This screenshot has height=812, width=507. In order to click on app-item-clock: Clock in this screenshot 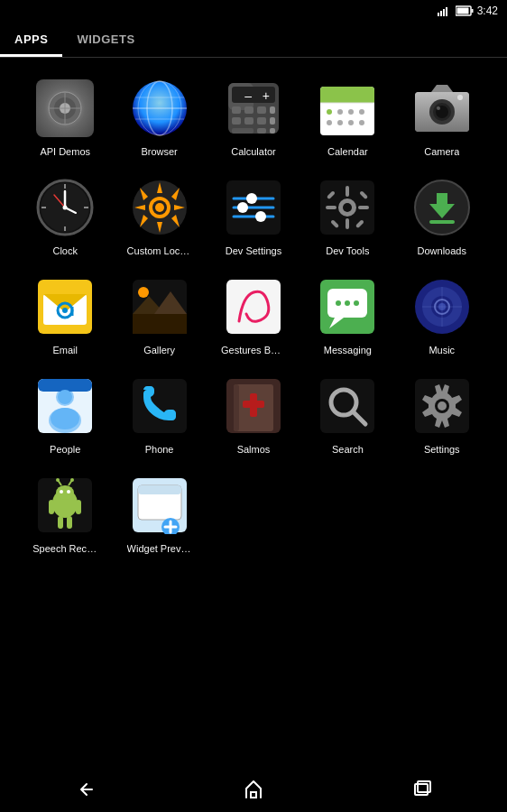, I will do `click(65, 216)`.